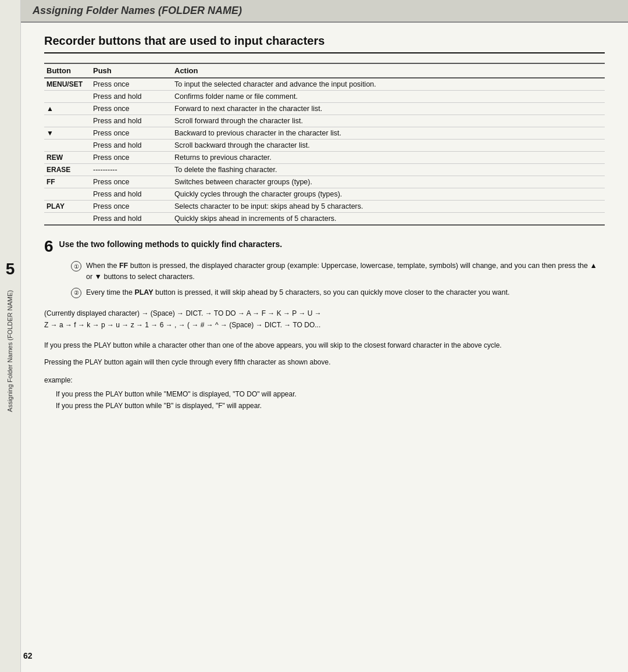 The width and height of the screenshot is (628, 672). What do you see at coordinates (324, 134) in the screenshot?
I see `table-row: ▼ Press once Backward to previous charac…` at bounding box center [324, 134].